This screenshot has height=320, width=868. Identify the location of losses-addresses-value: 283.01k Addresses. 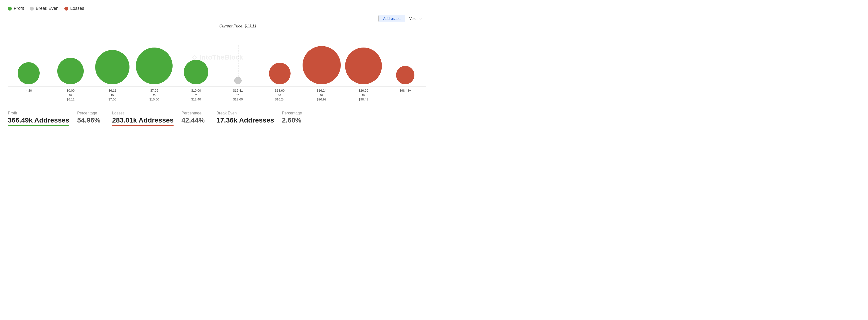
(143, 120).